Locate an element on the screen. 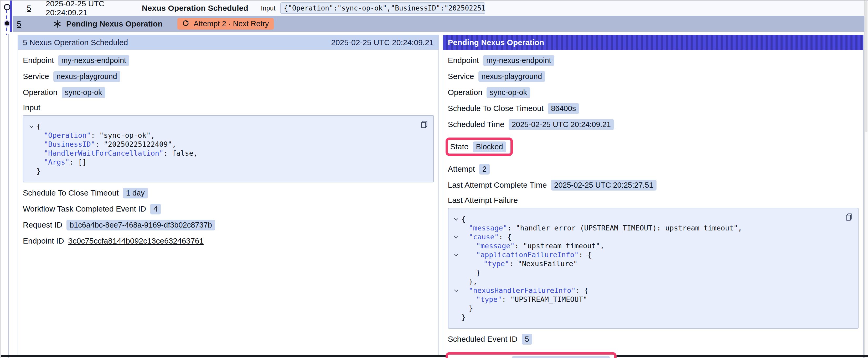  window-bottom-edge is located at coordinates (435, 356).